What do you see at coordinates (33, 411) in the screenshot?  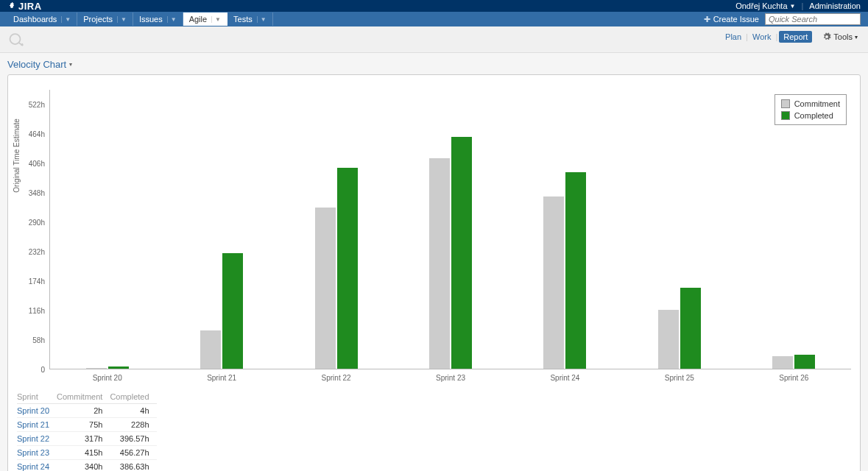 I see `sprint-link: Sprint 20` at bounding box center [33, 411].